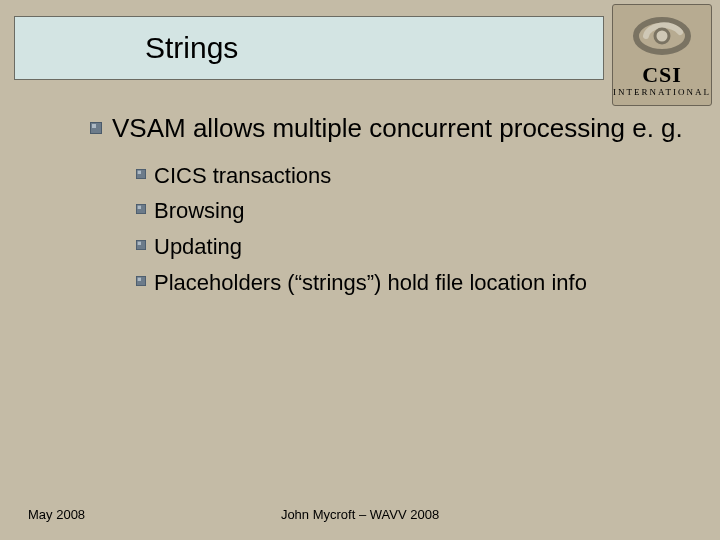  I want to click on bullet-level1: VSAM allows multiple concurrent processi…, so click(395, 128).